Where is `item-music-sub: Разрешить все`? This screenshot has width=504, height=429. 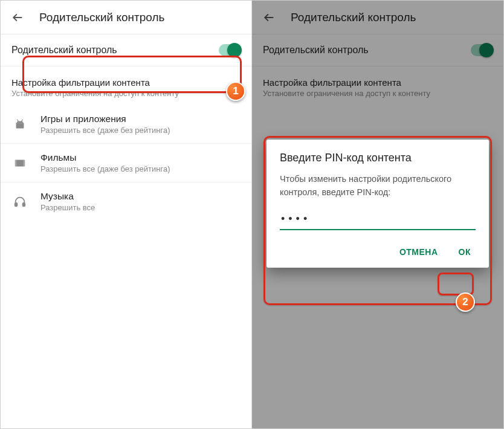
item-music-sub: Разрешить все is located at coordinates (68, 208).